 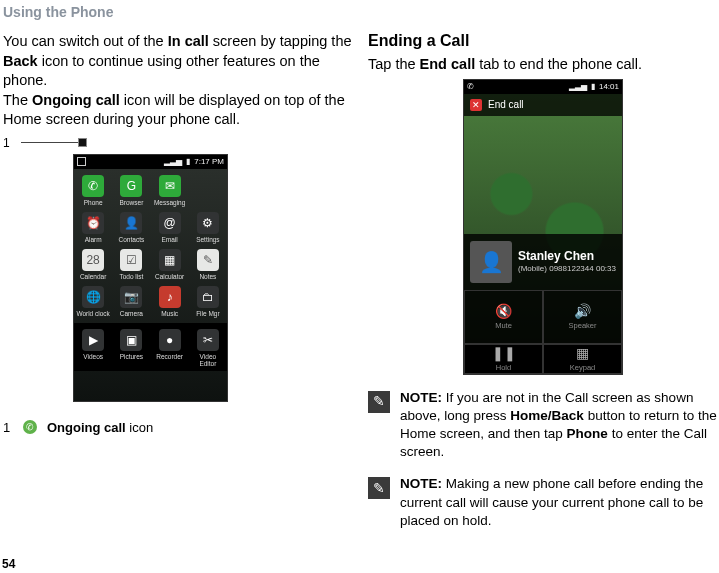 What do you see at coordinates (582, 353) in the screenshot?
I see `keypad-icon: ▦` at bounding box center [582, 353].